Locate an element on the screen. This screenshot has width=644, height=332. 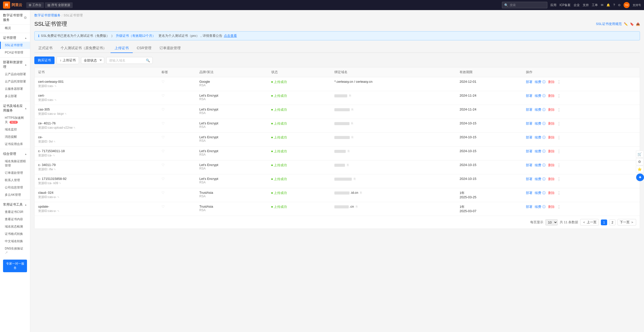
tab-formal-cert: 正式证书 is located at coordinates (45, 48).